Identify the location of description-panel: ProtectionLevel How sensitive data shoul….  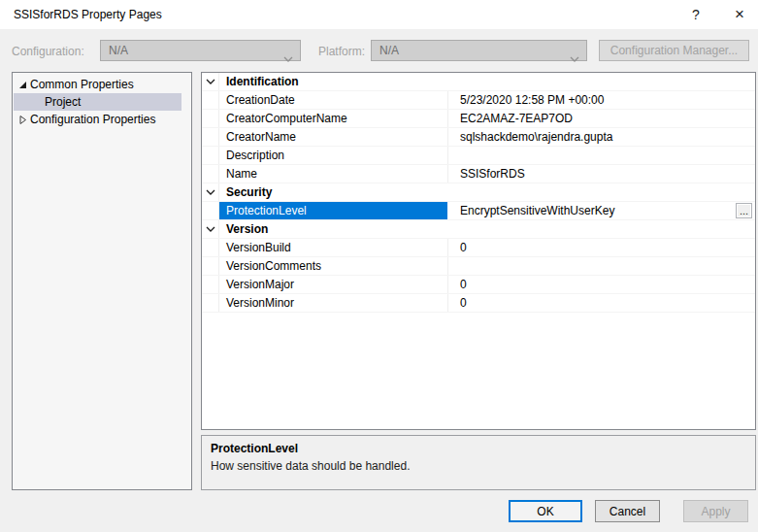
(478, 462).